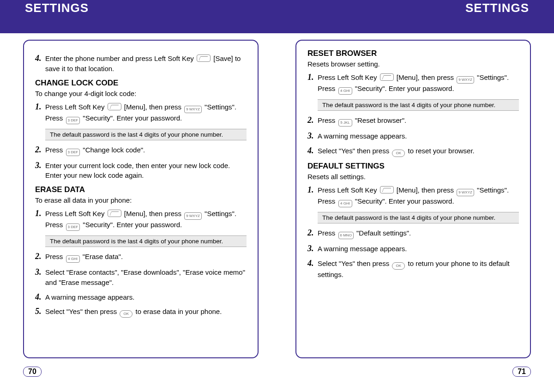 This screenshot has width=554, height=392. What do you see at coordinates (413, 234) in the screenshot?
I see `step-item: 2. Press 6 MNO "Default settings".` at bounding box center [413, 234].